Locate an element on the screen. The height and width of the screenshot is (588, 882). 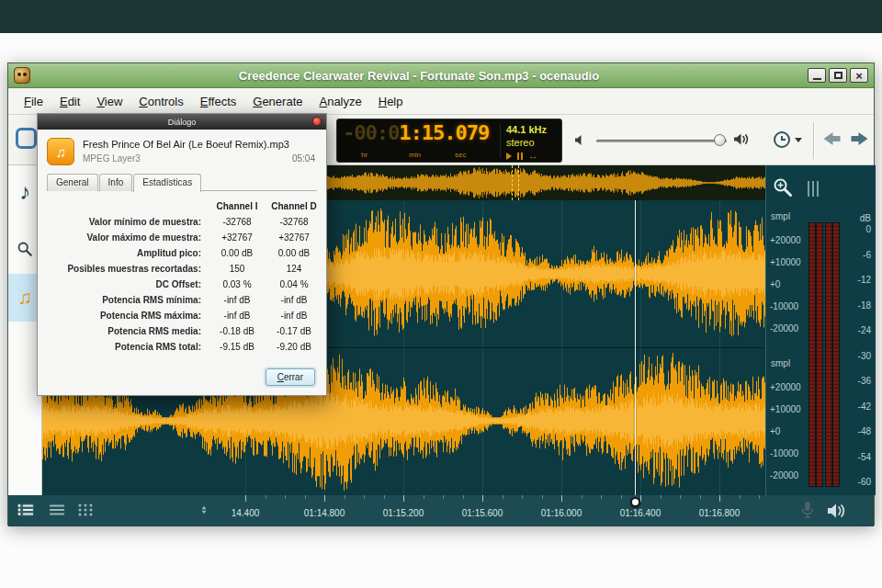
stats-value: 150 is located at coordinates (237, 268).